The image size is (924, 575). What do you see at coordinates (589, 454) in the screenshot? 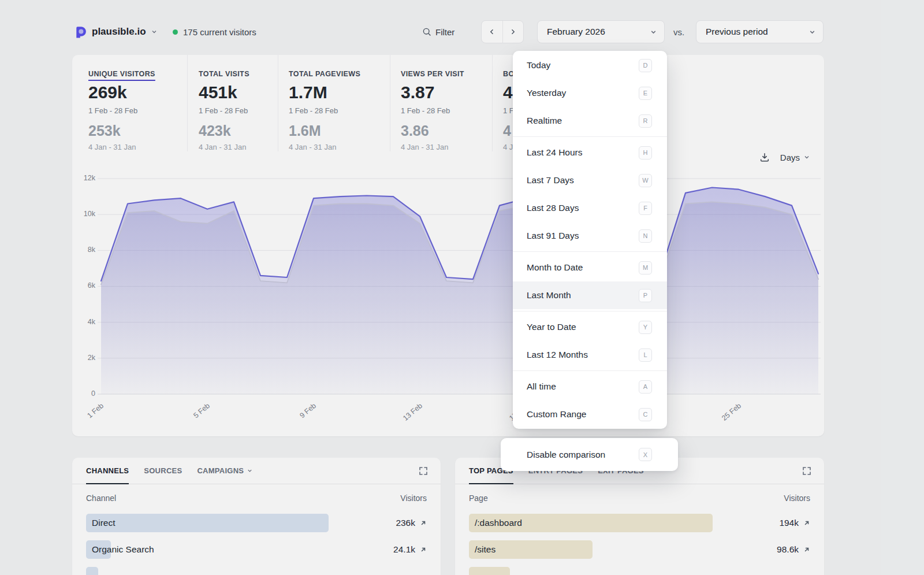
I see `disable-comparison-button: Disable comparison X` at bounding box center [589, 454].